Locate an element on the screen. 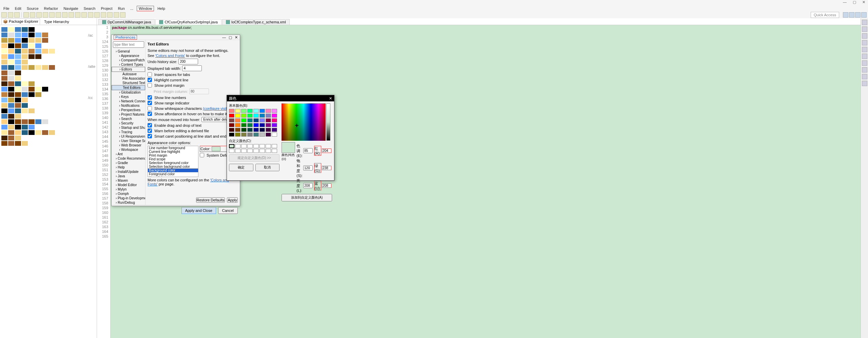 This screenshot has width=868, height=338. nav-item: › Perspectives is located at coordinates (128, 110).